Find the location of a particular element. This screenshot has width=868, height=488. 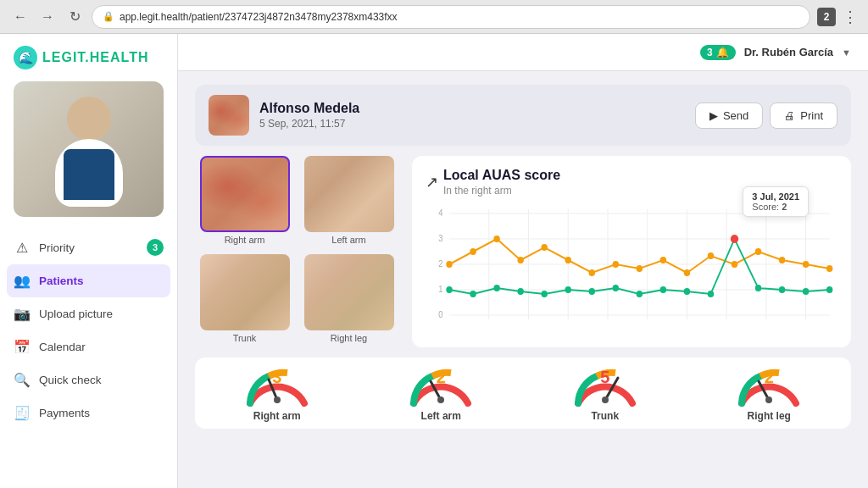

sidebar-item-payments: 🧾 Payments is located at coordinates (88, 413).